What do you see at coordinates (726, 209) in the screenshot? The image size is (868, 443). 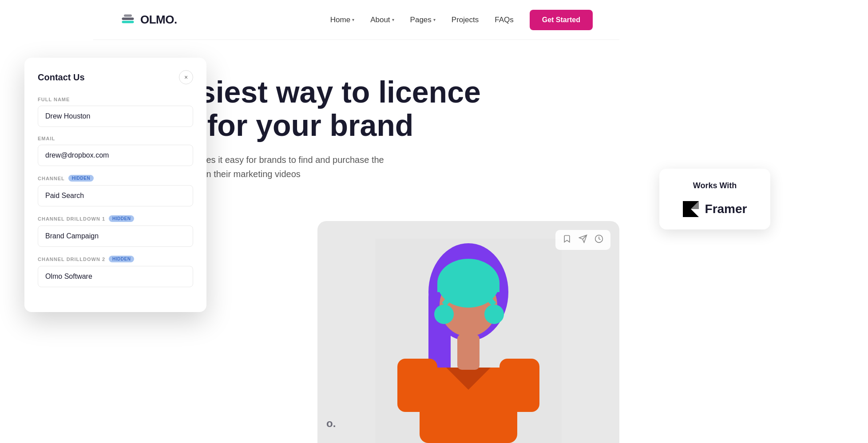 I see `framer-brand-name: Framer` at bounding box center [726, 209].